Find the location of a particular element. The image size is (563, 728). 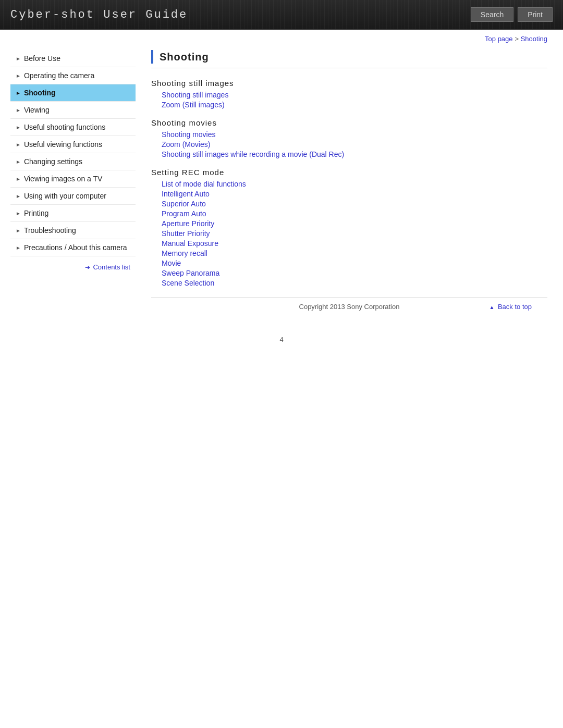

list-item: Aperture Priority is located at coordinates (354, 224).